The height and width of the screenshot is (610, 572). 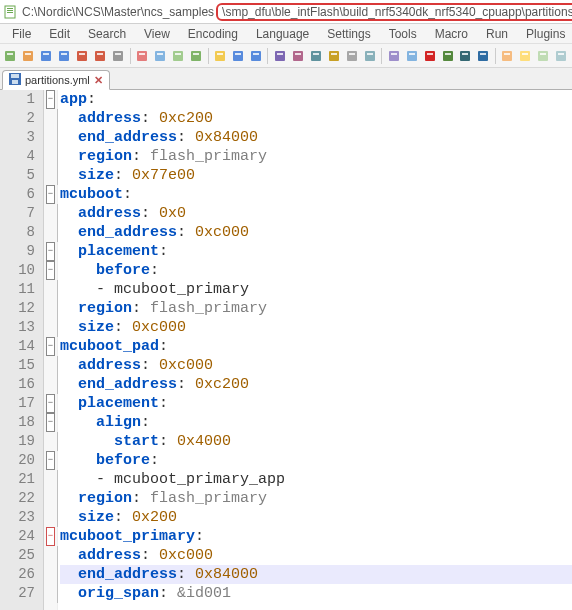 I want to click on close-all-icon, so click(x=100, y=56).